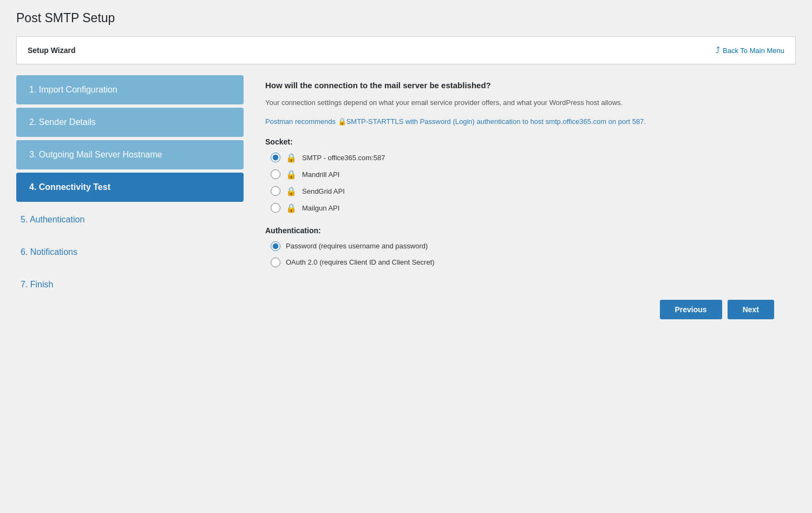 The height and width of the screenshot is (513, 812). What do you see at coordinates (276, 157) in the screenshot?
I see `socket-radio-smtp_office365` at bounding box center [276, 157].